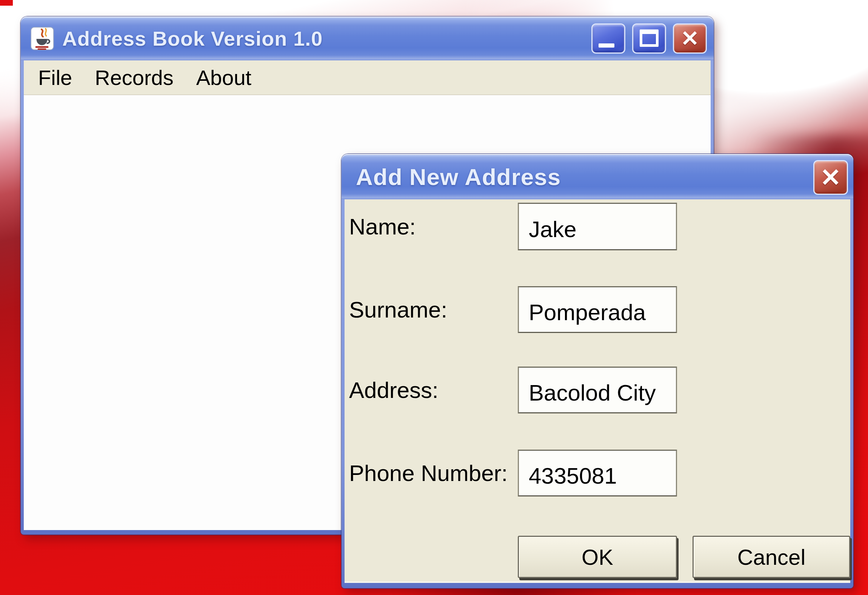  Describe the element at coordinates (55, 78) in the screenshot. I see `menu-file: File` at that location.